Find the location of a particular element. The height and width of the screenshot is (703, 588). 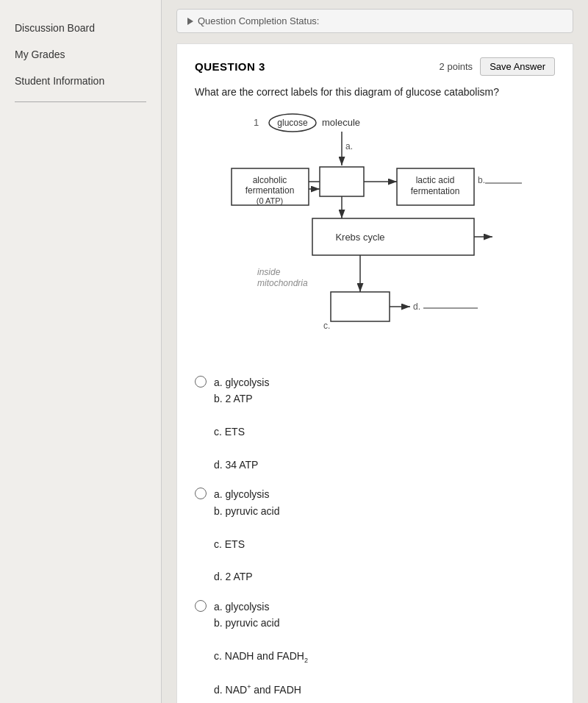

answer-option-3: a. glycolysis b. pyruvic acid c. NADH an… is located at coordinates (375, 649).